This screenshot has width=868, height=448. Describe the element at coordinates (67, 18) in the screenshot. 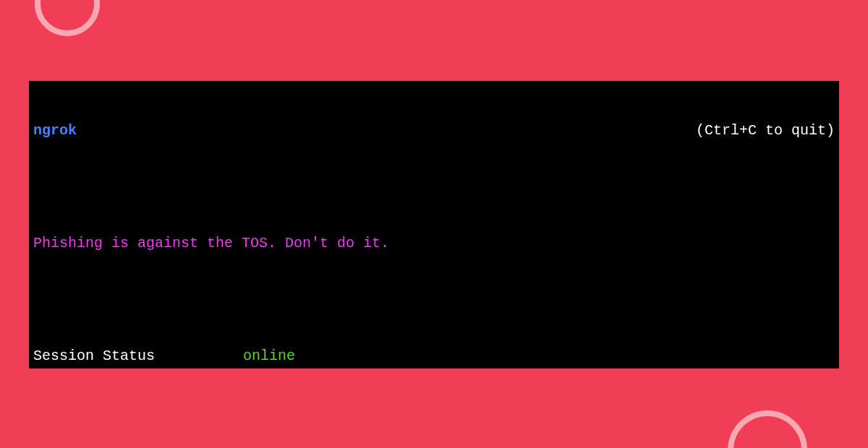

I see `decorative-circle-top` at that location.